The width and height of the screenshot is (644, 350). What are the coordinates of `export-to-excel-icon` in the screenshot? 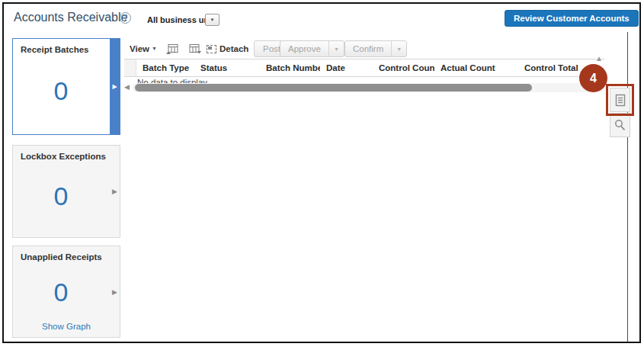 It's located at (172, 50).